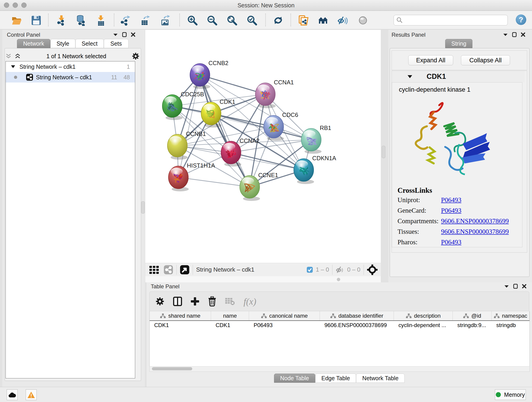 The width and height of the screenshot is (532, 402). Describe the element at coordinates (472, 325) in the screenshot. I see `table-cell: stringdb:9...` at that location.